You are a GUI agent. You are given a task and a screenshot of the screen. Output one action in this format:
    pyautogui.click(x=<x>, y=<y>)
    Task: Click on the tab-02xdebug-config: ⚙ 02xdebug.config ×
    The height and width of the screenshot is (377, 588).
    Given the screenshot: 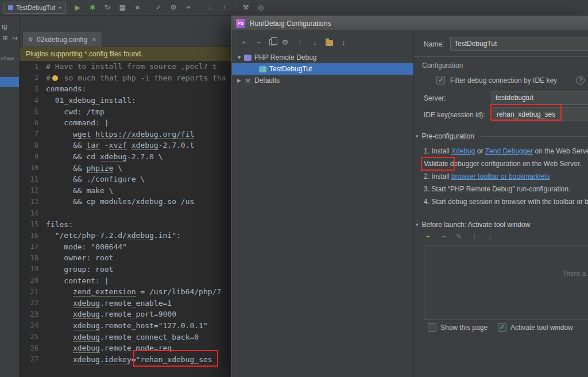 What is the action you would take?
    pyautogui.click(x=62, y=39)
    